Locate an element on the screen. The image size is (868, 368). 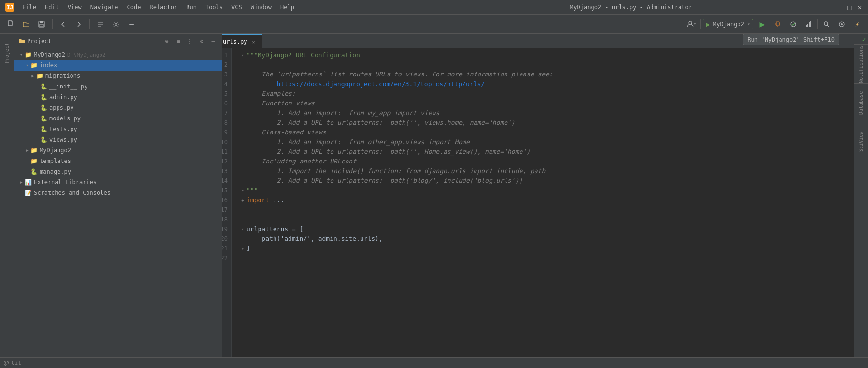
file-icon-tests: 🐍 is located at coordinates (43, 129).